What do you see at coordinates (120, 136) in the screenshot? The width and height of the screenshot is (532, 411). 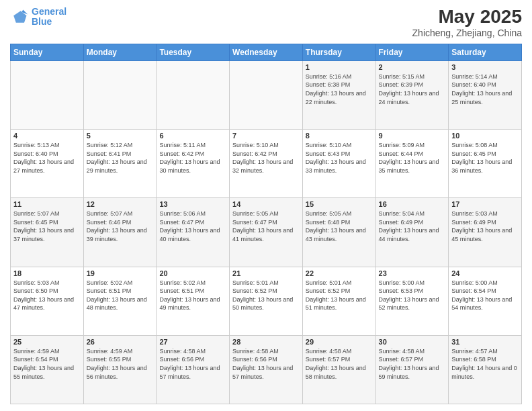 I see `day-number: 5` at bounding box center [120, 136].